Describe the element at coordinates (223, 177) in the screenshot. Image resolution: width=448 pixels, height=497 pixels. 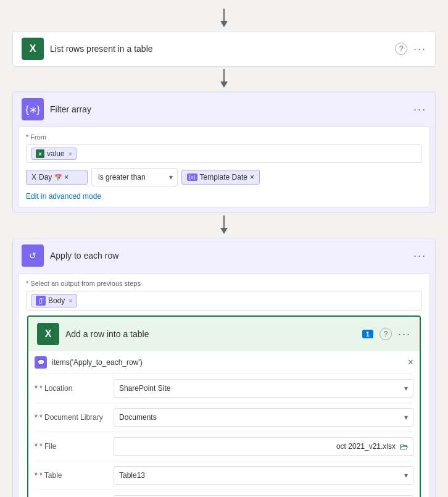
I see `template-date-label: Template Date` at that location.